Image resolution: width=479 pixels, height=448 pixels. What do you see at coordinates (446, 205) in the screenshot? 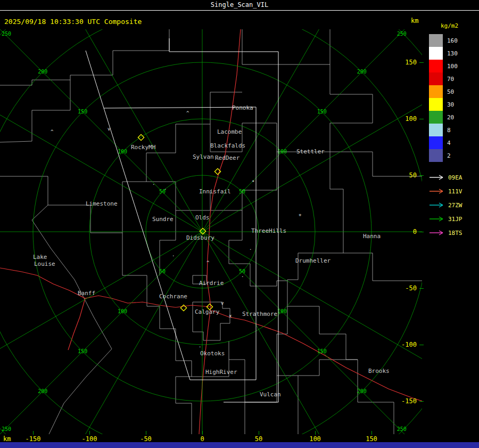
I see `radar-legend-entry: 27ZW` at bounding box center [446, 205].